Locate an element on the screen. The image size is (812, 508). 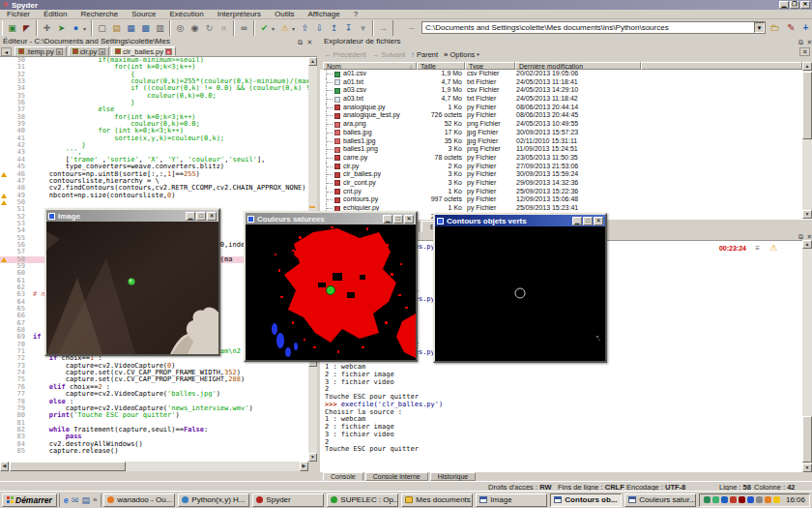
file-row-analogique.py: analogique.py1 Kopy Fichier08/06/2013 20… is located at coordinates (561, 108).